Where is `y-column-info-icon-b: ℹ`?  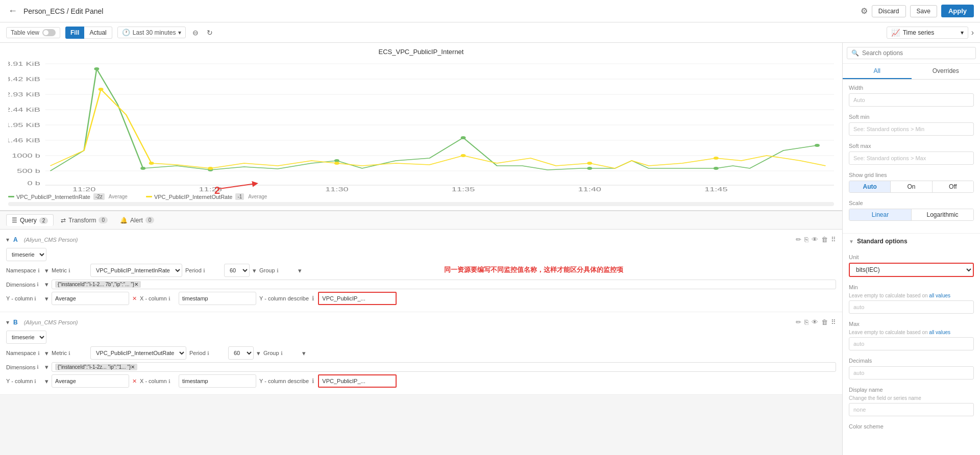 y-column-info-icon-b: ℹ is located at coordinates (35, 382).